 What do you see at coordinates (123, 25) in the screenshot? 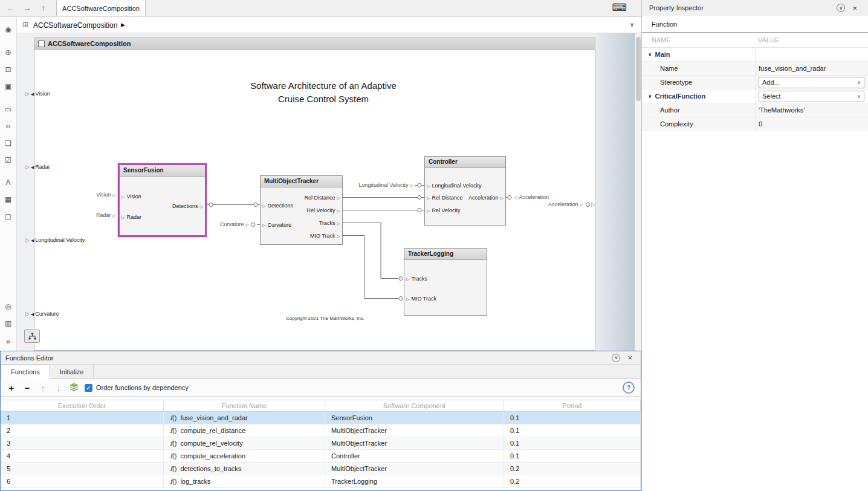
I see `breadcrumb-arrow-icon: ▶` at bounding box center [123, 25].